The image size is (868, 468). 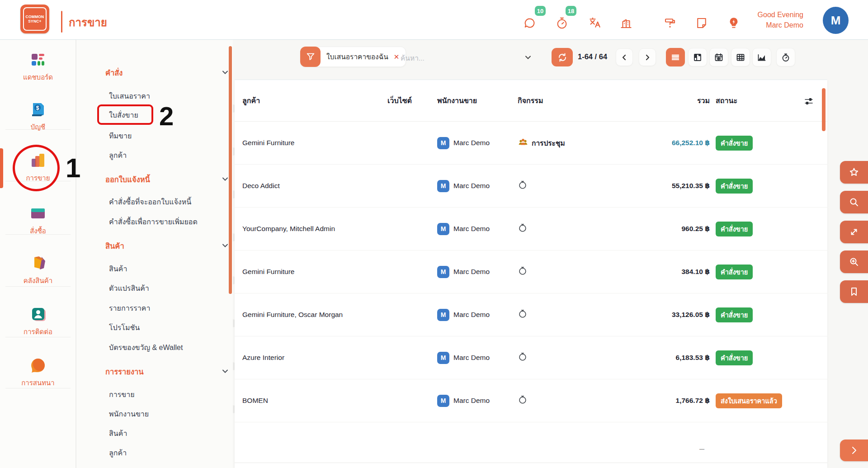 I want to click on view-list-button, so click(x=675, y=57).